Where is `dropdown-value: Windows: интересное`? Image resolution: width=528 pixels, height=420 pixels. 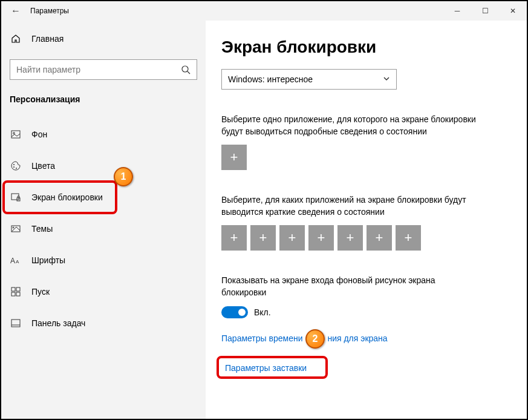
dropdown-value: Windows: интересное is located at coordinates (270, 79).